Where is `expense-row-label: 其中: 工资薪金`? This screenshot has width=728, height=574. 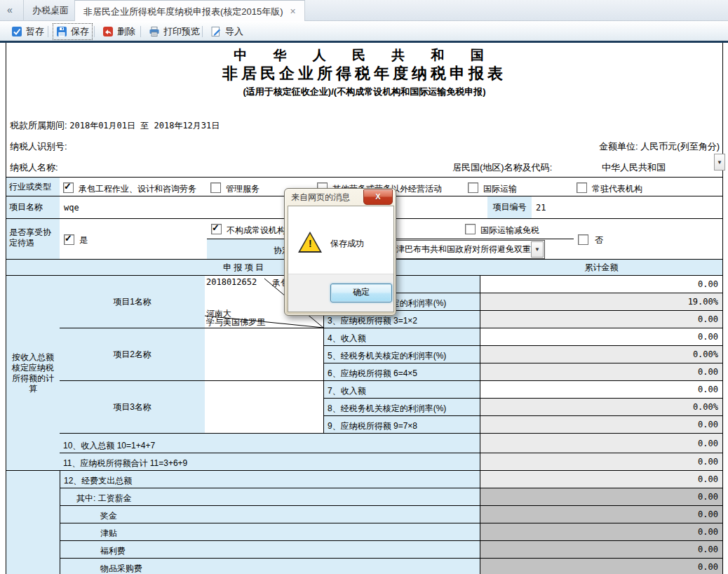 expense-row-label: 其中: 工资薪金 is located at coordinates (270, 497).